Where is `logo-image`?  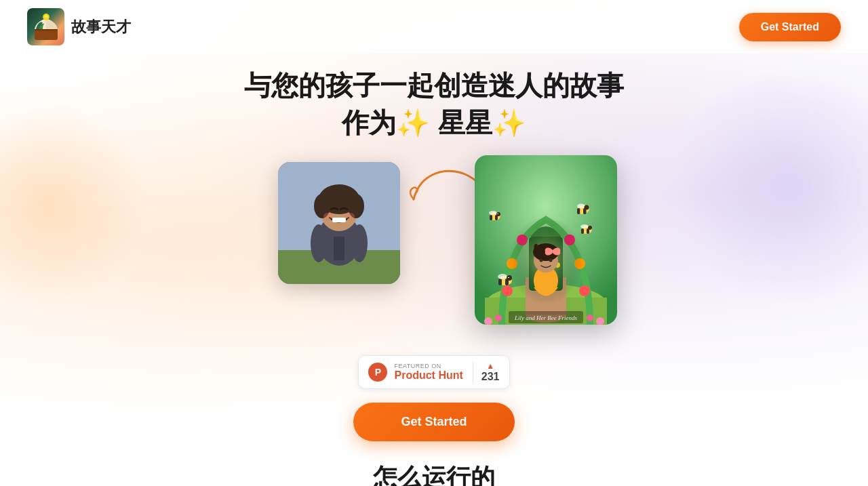
logo-image is located at coordinates (46, 27).